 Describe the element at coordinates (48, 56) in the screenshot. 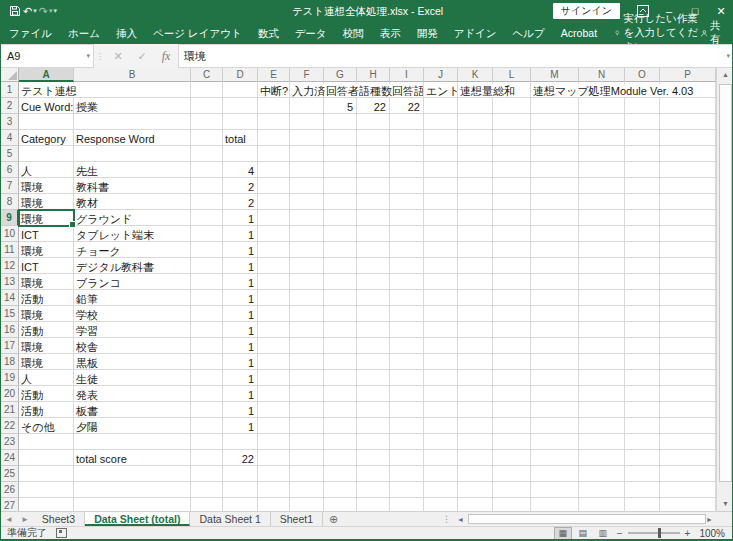

I see `name-box: A9 ▾` at that location.